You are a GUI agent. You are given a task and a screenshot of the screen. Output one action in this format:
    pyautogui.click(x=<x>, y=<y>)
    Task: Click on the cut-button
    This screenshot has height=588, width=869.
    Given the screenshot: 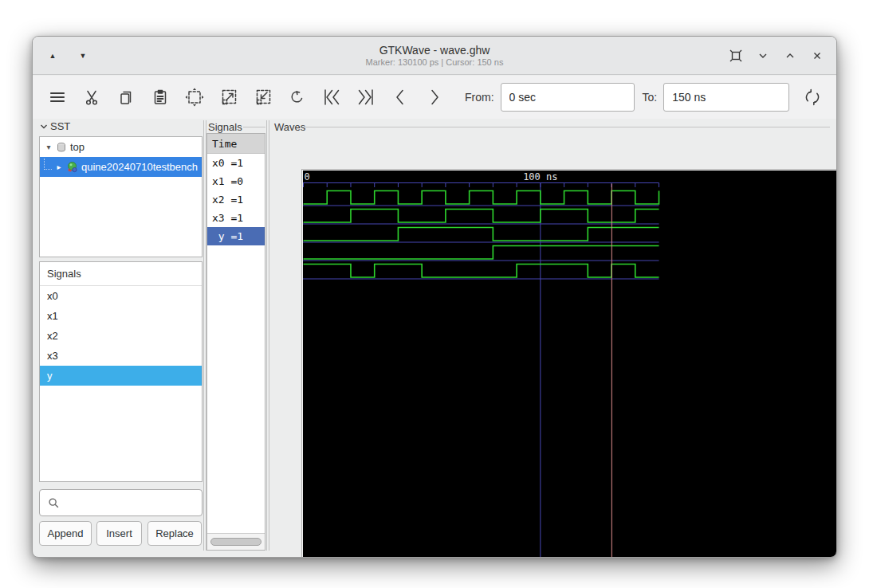 What is the action you would take?
    pyautogui.click(x=92, y=97)
    